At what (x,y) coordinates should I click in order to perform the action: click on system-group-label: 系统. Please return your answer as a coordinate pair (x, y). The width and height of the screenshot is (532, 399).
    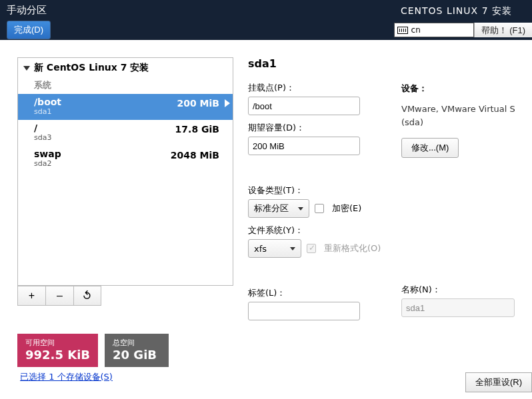
    Looking at the image, I should click on (125, 86).